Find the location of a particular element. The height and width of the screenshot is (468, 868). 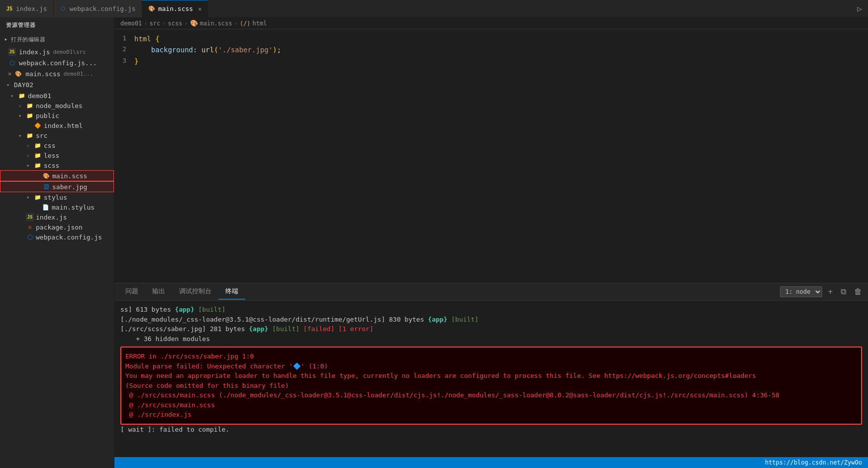

sidebar: 资源管理器 ▾ 打开的编辑器 JS index.js demo01\src ⬡ … is located at coordinates (57, 243).